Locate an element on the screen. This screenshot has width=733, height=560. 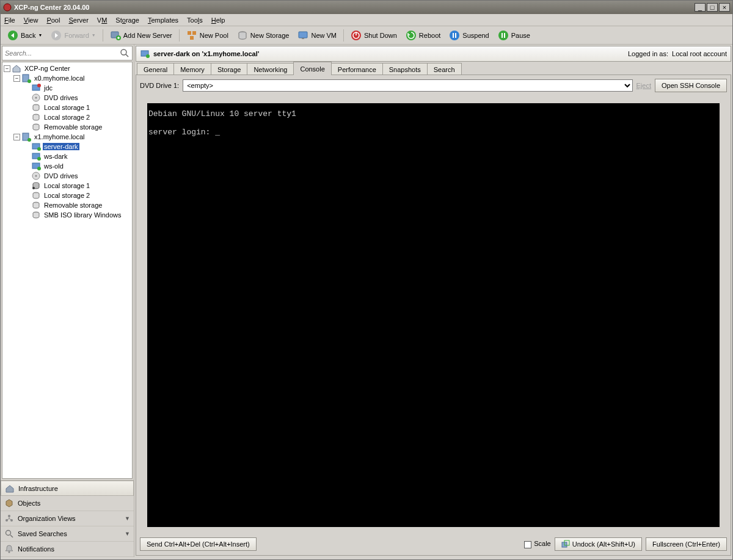
server-icon is located at coordinates (26, 78).